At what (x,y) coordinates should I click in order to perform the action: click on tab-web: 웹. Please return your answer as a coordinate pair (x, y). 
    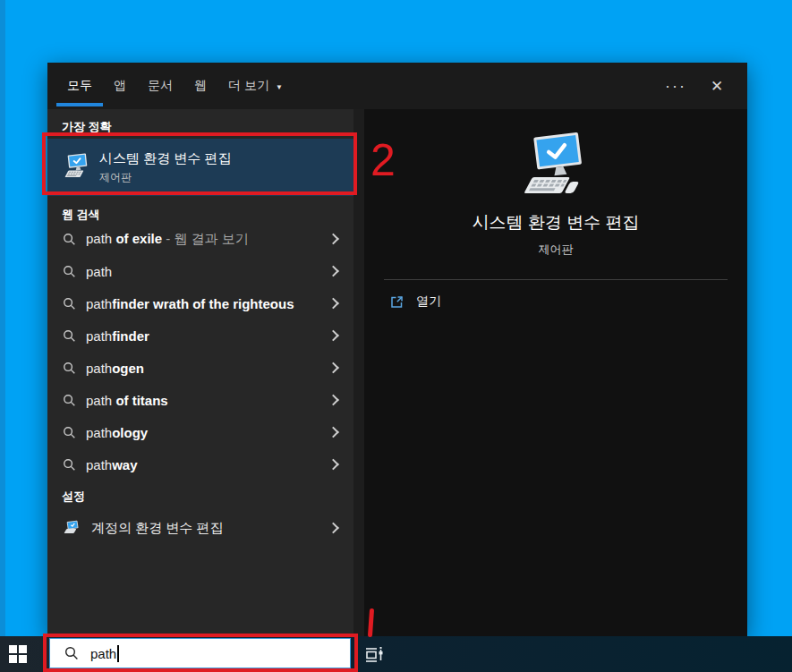
    Looking at the image, I should click on (200, 86).